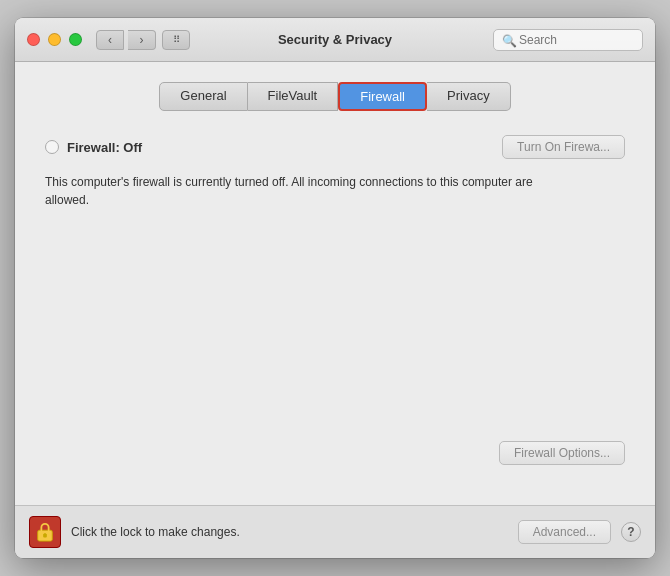 The image size is (670, 576). Describe the element at coordinates (54, 40) in the screenshot. I see `minimize-button` at that location.